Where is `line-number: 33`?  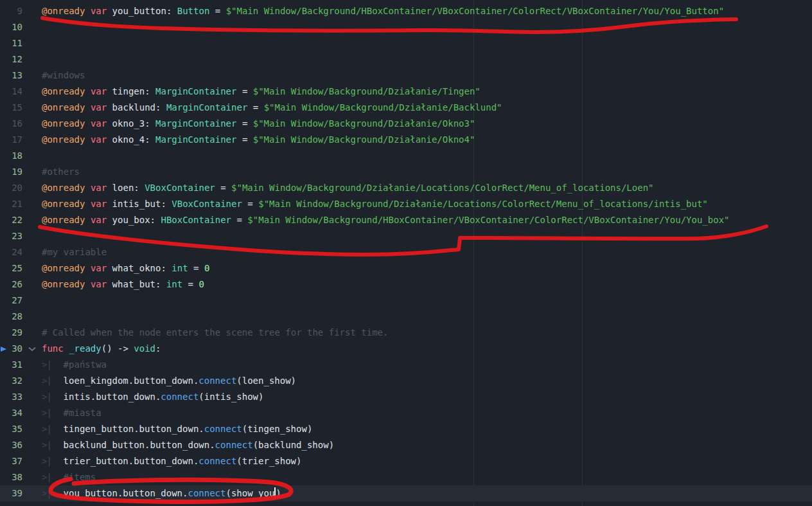
line-number: 33 is located at coordinates (15, 397).